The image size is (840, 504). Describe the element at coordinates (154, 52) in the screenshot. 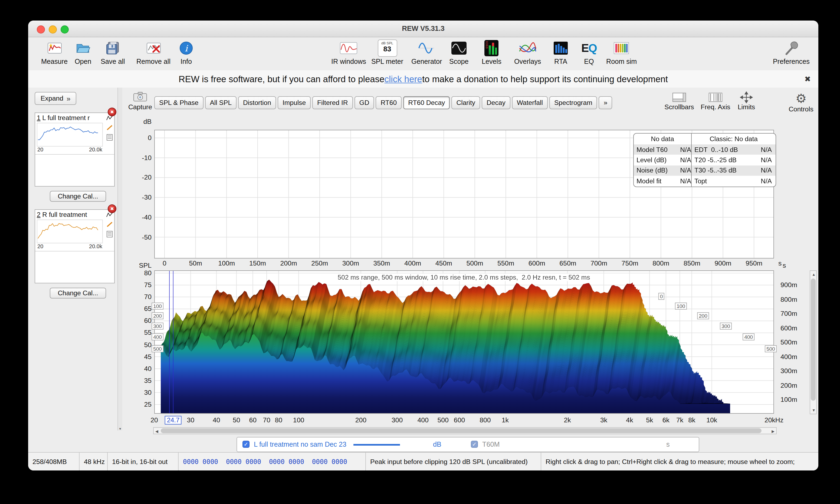

I see `remove-all-button: Remove all` at that location.